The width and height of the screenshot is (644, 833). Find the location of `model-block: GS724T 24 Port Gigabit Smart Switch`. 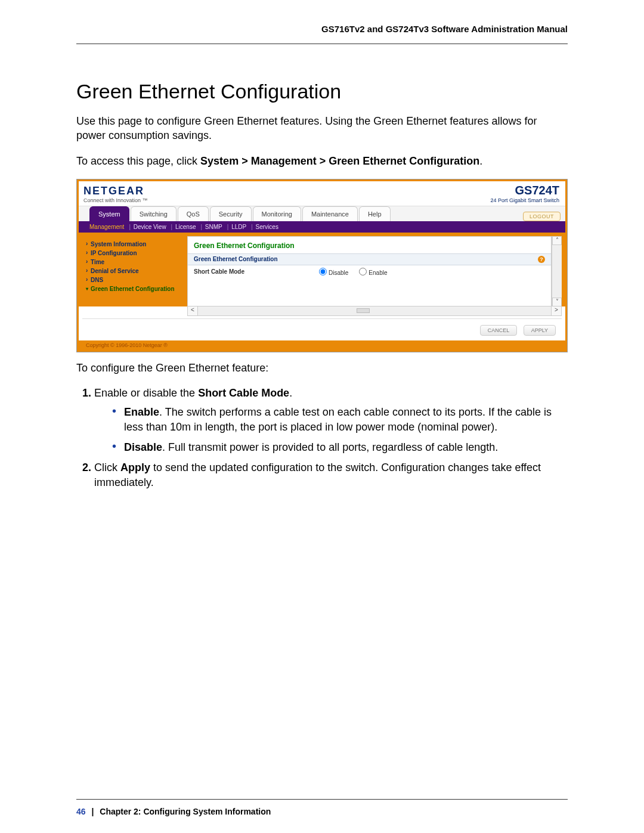

model-block: GS724T 24 Port Gigabit Smart Switch is located at coordinates (525, 193).